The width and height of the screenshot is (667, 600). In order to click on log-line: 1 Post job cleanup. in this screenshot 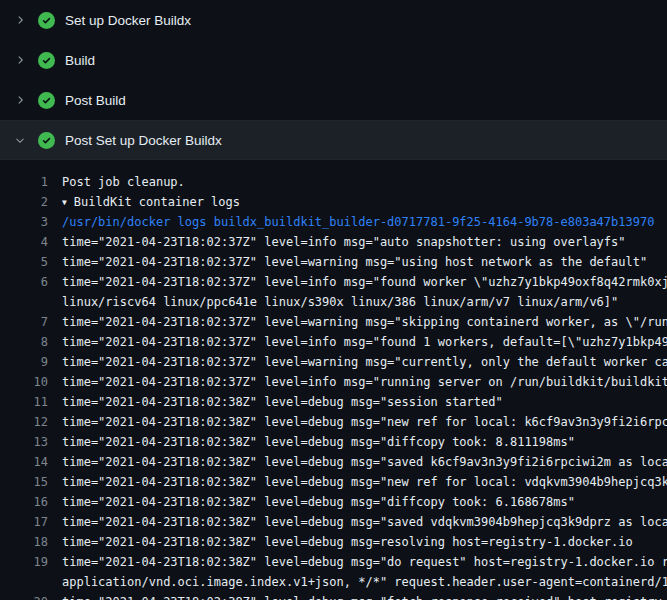, I will do `click(334, 182)`.